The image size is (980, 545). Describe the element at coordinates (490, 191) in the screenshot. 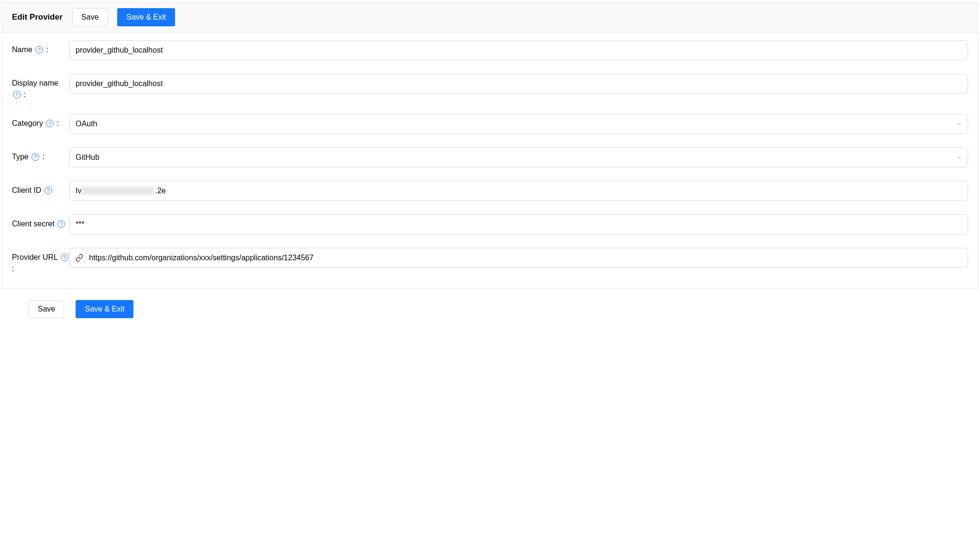

I see `row-client-id: Client ID ? Iv .2e` at that location.